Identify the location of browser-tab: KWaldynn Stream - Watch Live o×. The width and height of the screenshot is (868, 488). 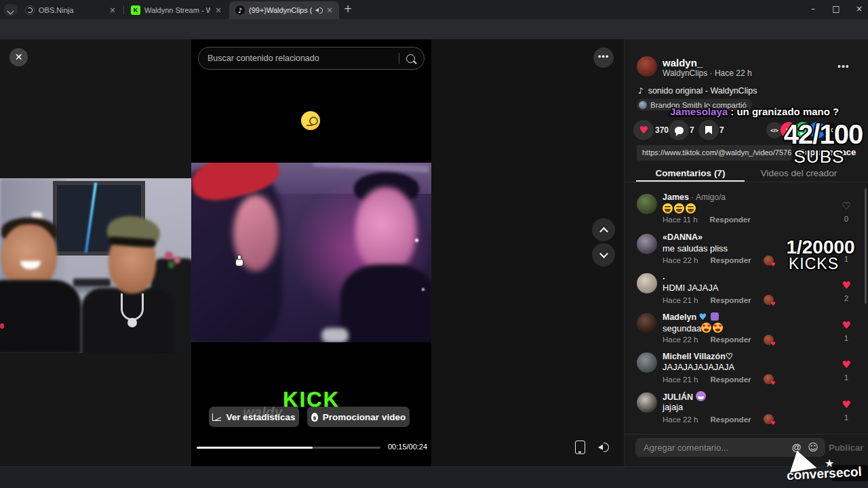
(176, 10).